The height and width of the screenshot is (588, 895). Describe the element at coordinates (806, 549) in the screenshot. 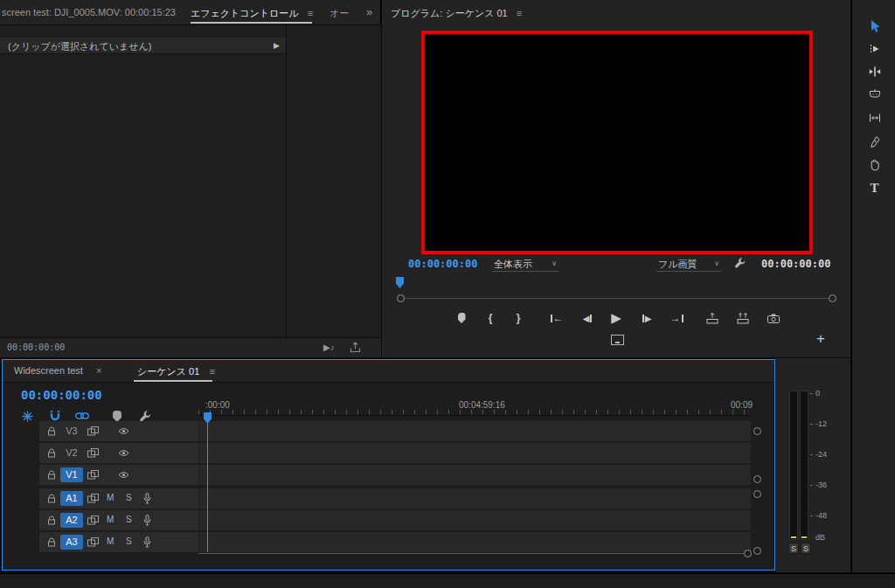

I see `meter-solo-right-button: S` at that location.